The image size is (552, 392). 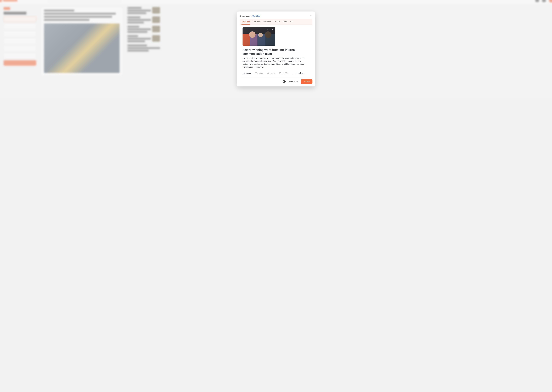 What do you see at coordinates (257, 16) in the screenshot?
I see `blog-selector: Our Blog` at bounding box center [257, 16].